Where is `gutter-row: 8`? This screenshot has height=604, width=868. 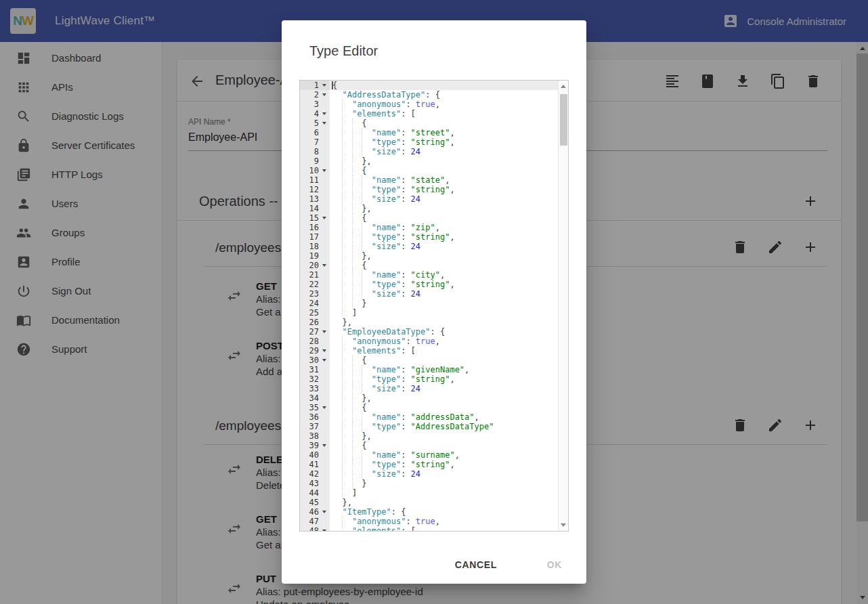 gutter-row: 8 is located at coordinates (315, 152).